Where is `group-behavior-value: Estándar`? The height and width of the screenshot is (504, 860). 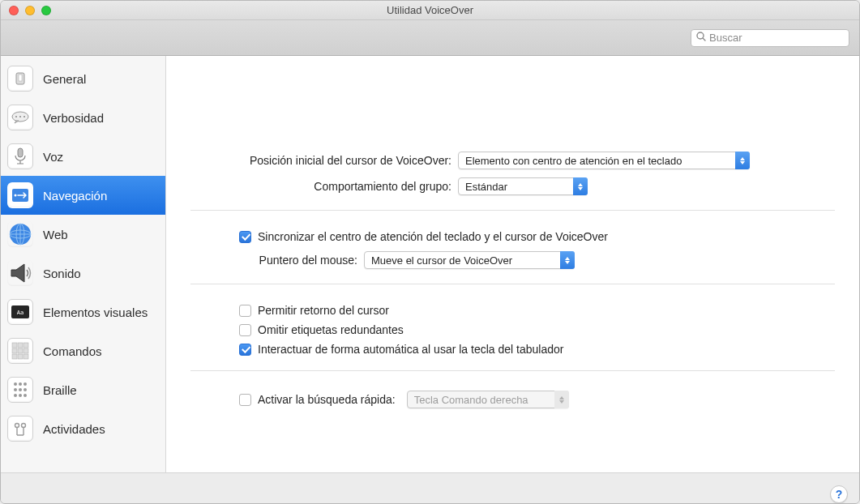
group-behavior-value: Estándar is located at coordinates (490, 186).